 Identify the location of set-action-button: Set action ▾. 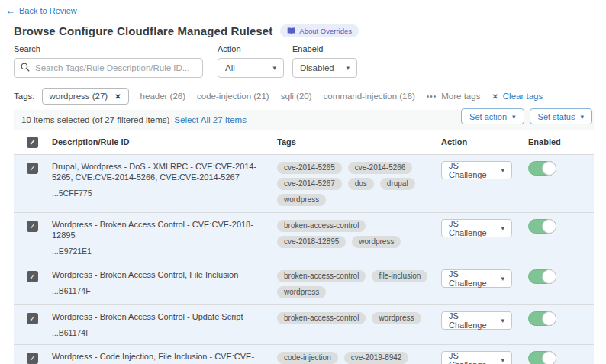
(492, 116).